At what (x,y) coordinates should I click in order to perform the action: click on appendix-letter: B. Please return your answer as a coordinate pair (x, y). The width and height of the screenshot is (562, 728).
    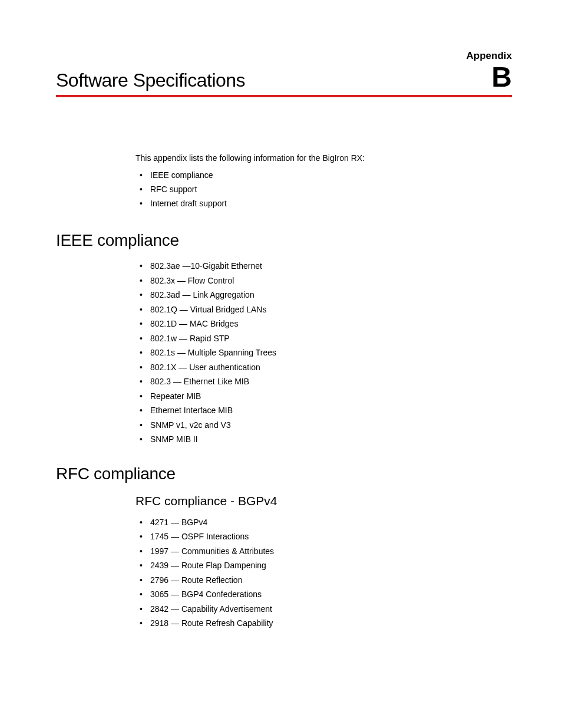
    Looking at the image, I should click on (502, 77).